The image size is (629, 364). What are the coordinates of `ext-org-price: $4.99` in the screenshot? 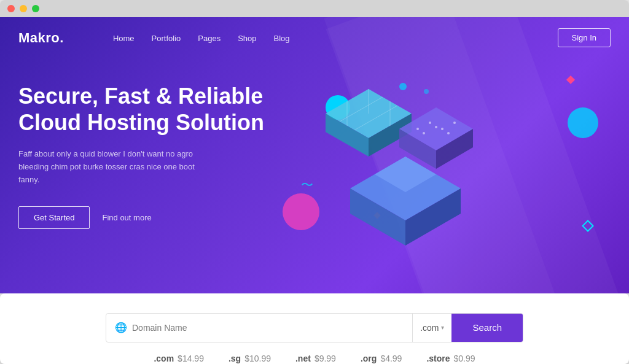 It's located at (391, 358).